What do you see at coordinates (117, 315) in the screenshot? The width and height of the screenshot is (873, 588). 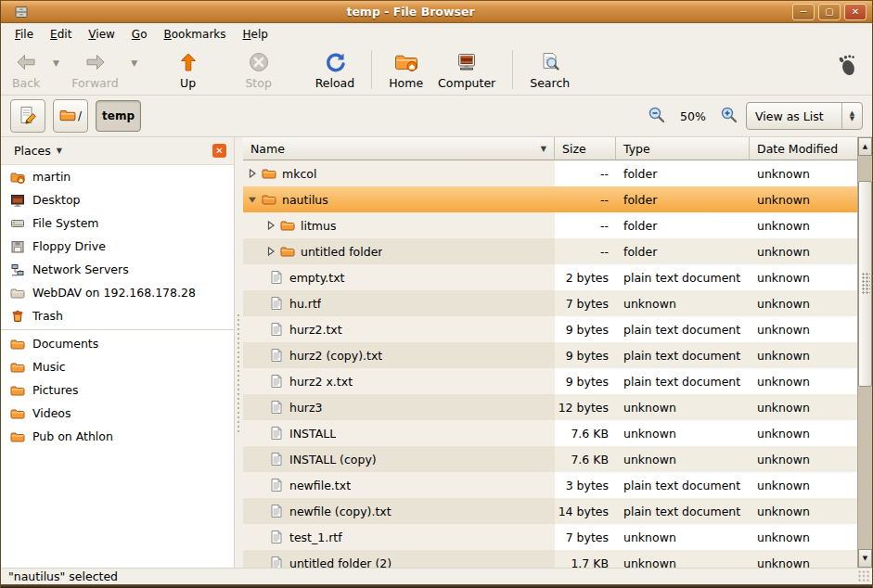 I see `sidebar-item-trash: Trash` at bounding box center [117, 315].